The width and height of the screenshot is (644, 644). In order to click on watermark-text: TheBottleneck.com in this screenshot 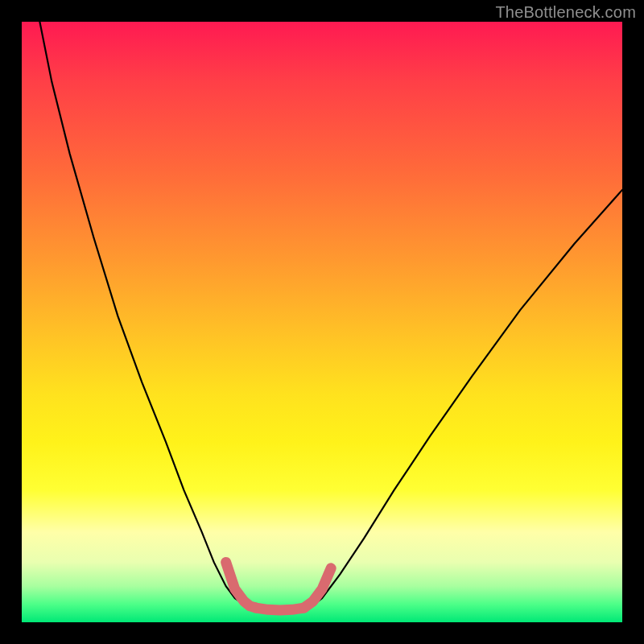, I will do `click(565, 13)`.